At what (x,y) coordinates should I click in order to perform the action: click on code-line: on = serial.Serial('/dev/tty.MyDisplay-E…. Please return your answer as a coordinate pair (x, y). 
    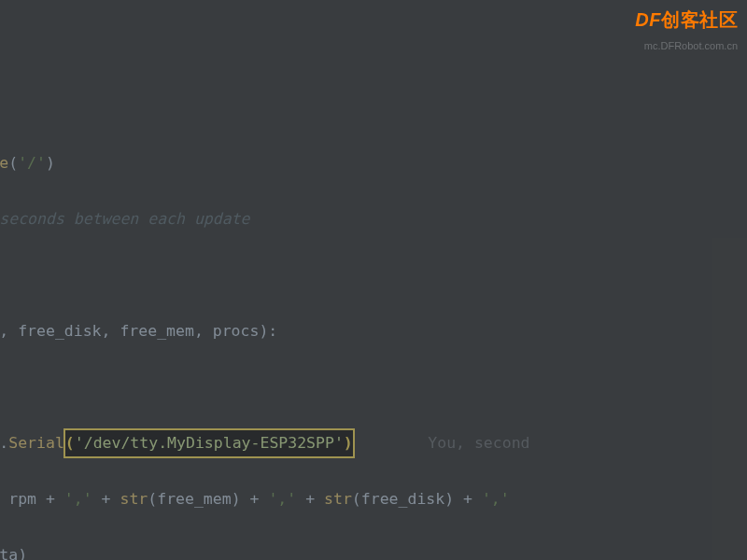
    Looking at the image, I should click on (265, 443).